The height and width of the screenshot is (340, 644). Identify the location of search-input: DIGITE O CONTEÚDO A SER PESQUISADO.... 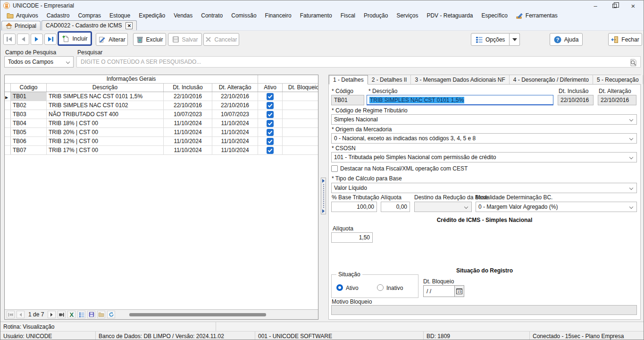
(359, 62).